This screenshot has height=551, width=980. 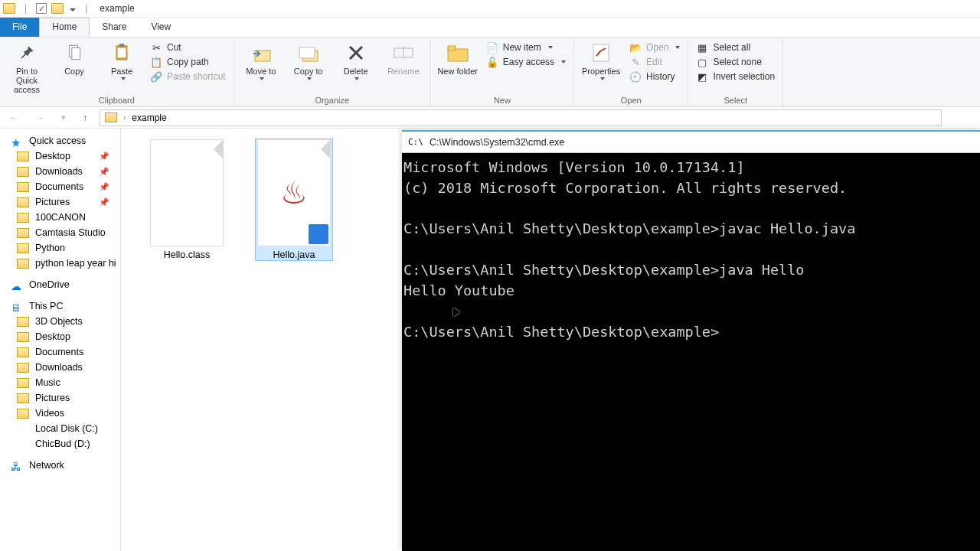 What do you see at coordinates (655, 62) in the screenshot?
I see `edit-button: ✎Edit` at bounding box center [655, 62].